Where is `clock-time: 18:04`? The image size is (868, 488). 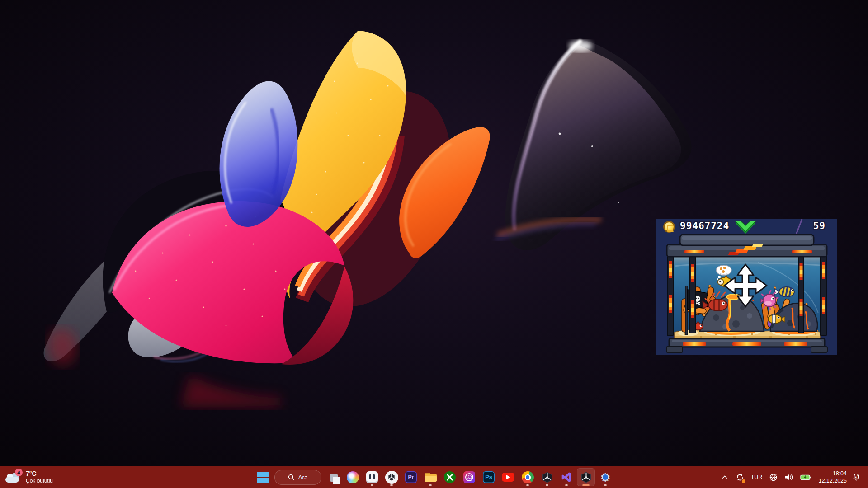 clock-time: 18:04 is located at coordinates (833, 474).